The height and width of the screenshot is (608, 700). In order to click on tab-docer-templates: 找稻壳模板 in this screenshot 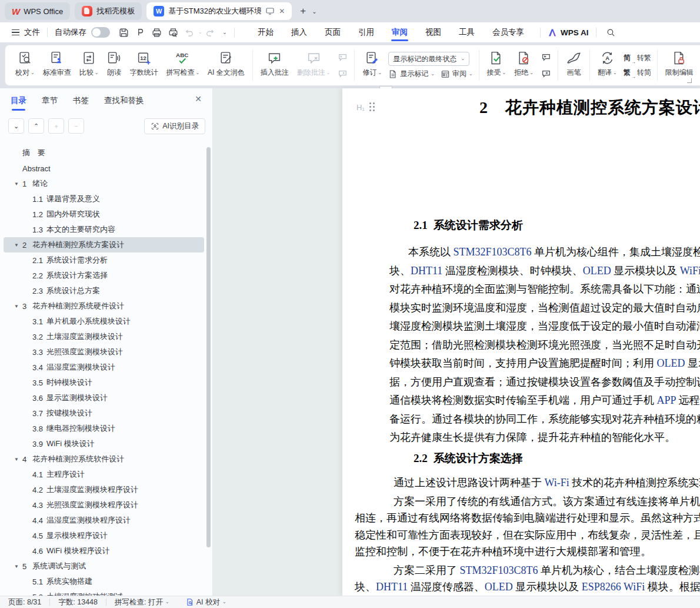, I will do `click(108, 11)`.